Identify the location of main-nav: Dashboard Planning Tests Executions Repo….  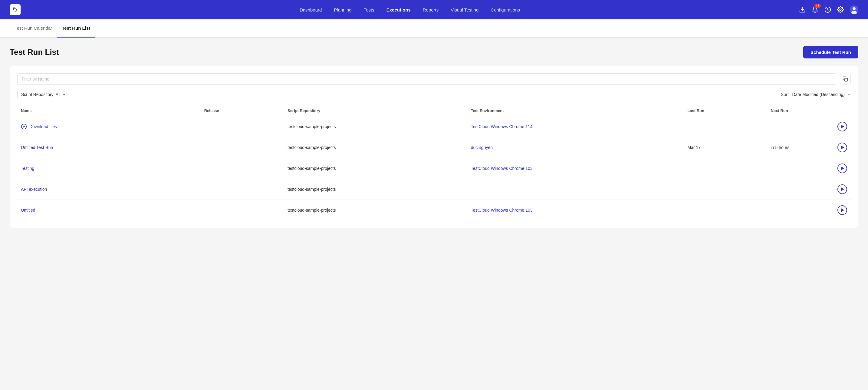
(410, 10).